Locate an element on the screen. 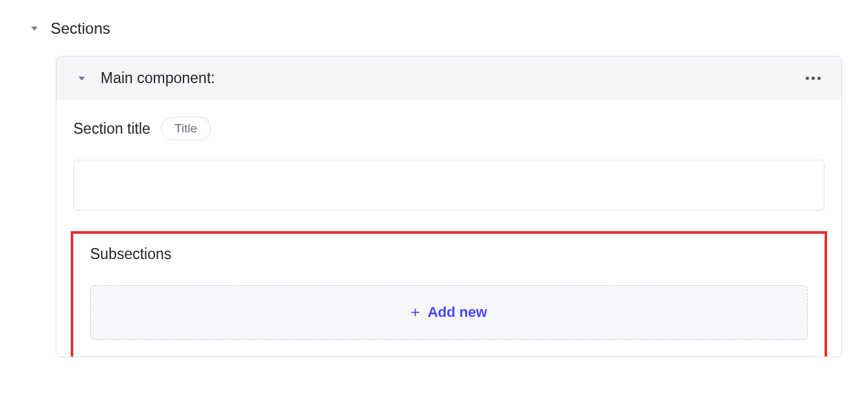 The height and width of the screenshot is (413, 868). card-header-left: Main component: is located at coordinates (144, 78).